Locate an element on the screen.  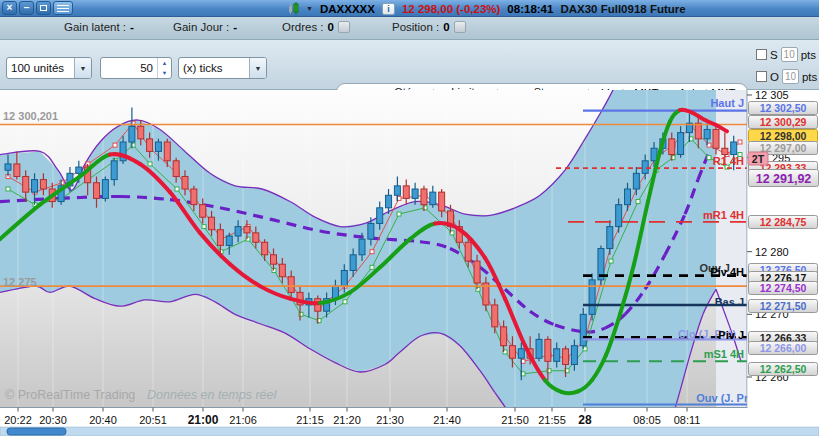
svg-text: 12 291,92 is located at coordinates (784, 179).